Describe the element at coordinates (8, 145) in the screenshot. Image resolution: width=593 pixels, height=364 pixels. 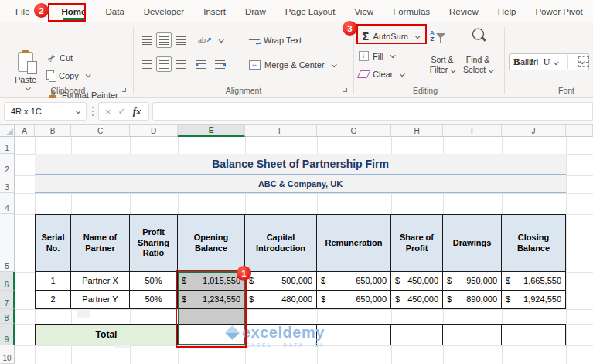
I see `row-header-1: 1` at that location.